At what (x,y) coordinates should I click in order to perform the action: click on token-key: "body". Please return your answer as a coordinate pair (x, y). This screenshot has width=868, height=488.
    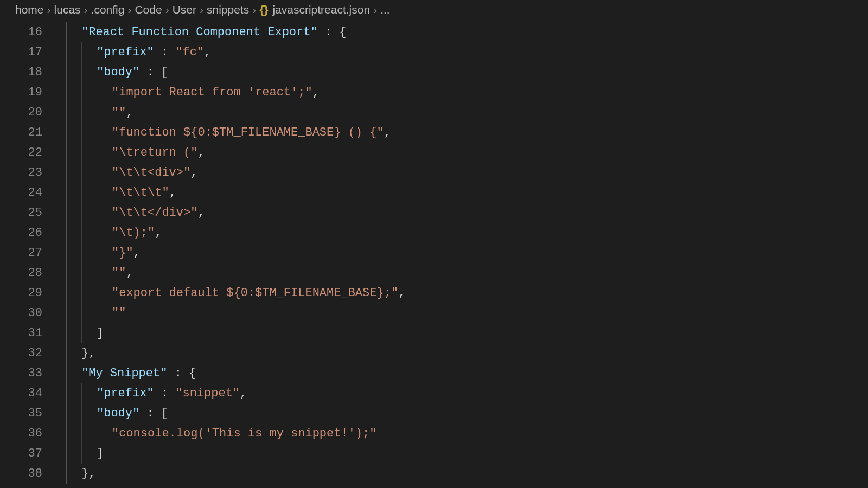
    Looking at the image, I should click on (118, 73).